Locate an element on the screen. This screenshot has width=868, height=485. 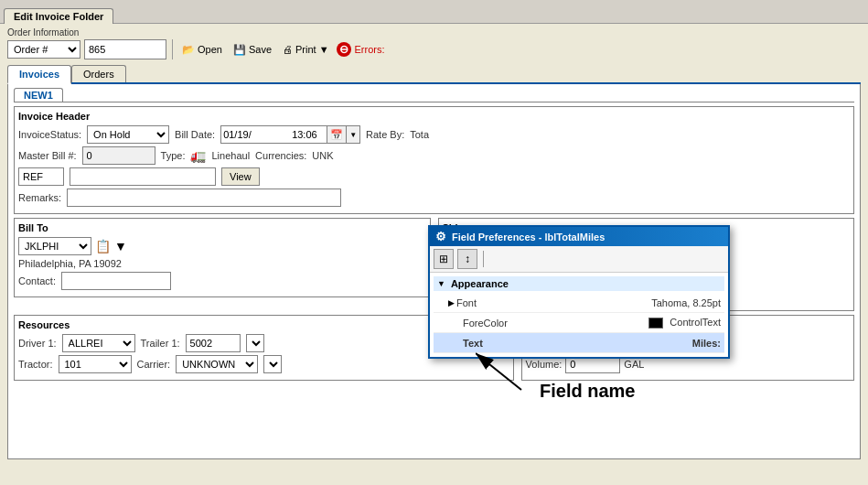
bill-time-input is located at coordinates (308, 135).